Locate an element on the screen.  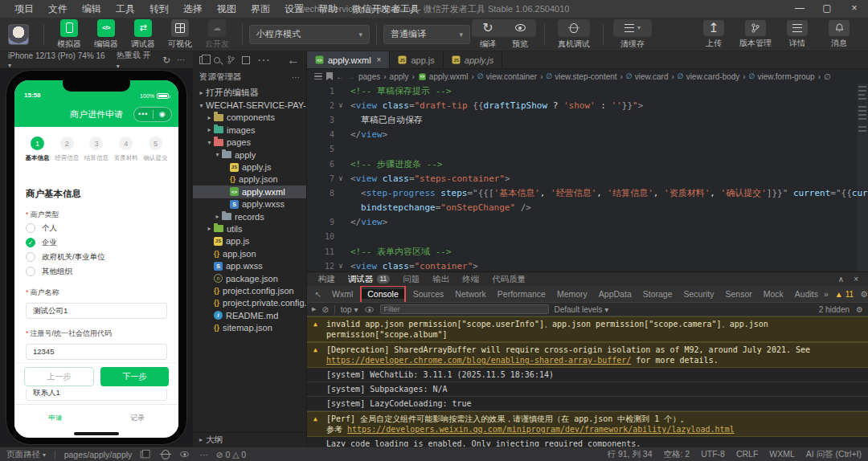
step-item: 1基本信息 is located at coordinates (37, 156).